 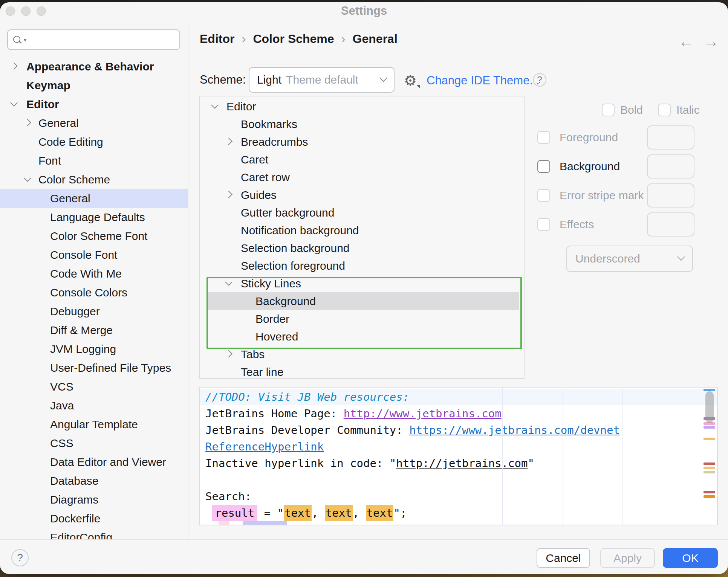 What do you see at coordinates (362, 248) in the screenshot?
I see `tree-item-selection-background: Selection background` at bounding box center [362, 248].